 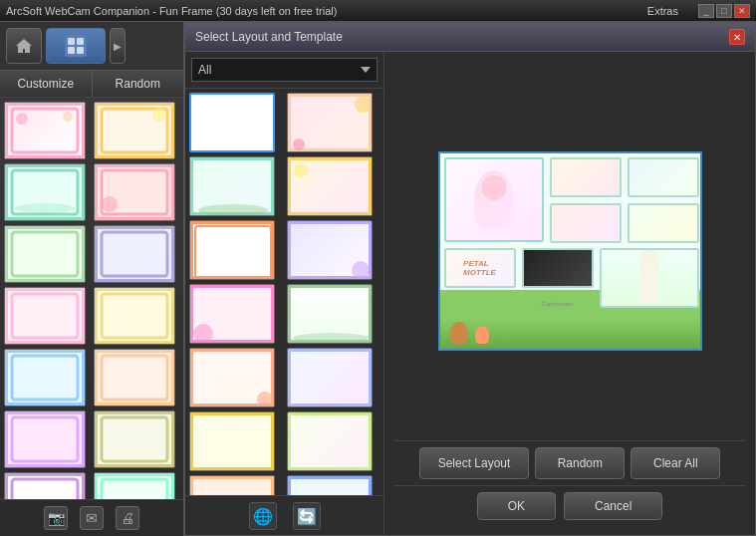 I want to click on preview-image: PETALMOTTLE, so click(x=570, y=251).